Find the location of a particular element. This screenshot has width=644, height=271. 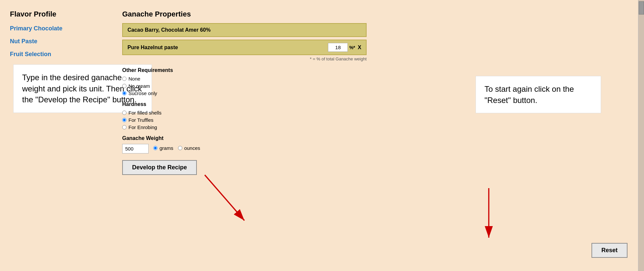

hardness-filled-shells-label: For filled shells is located at coordinates (145, 113).